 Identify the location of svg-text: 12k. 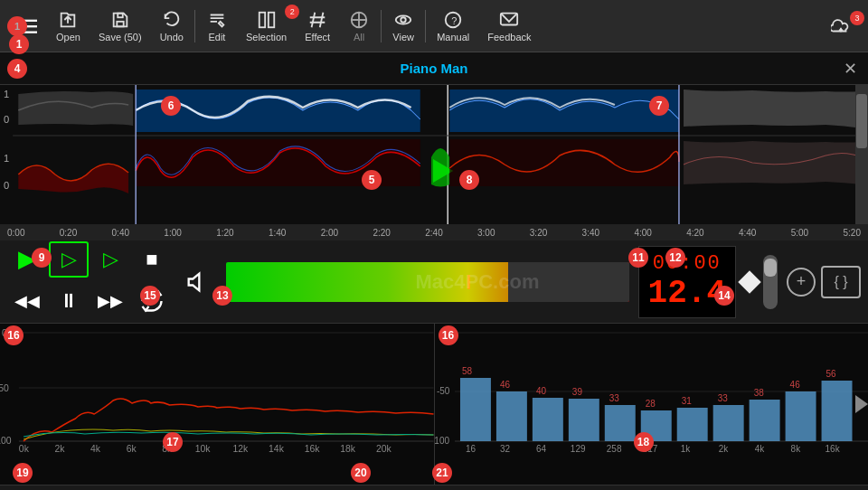
(241, 448).